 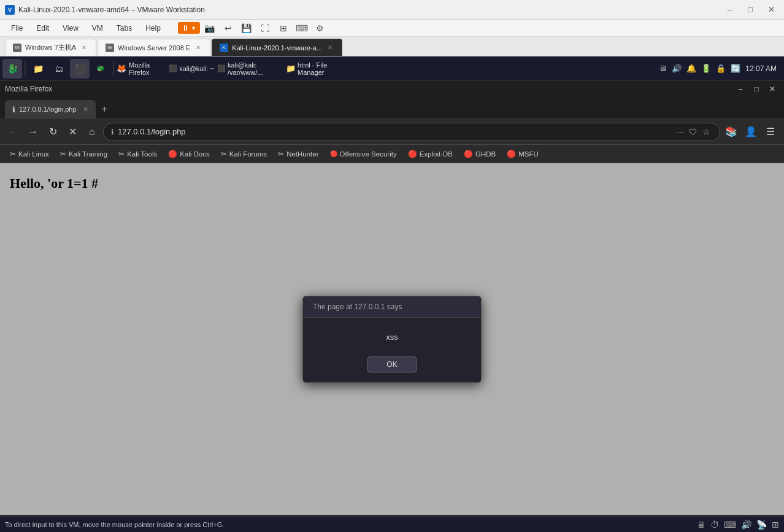 What do you see at coordinates (706, 69) in the screenshot?
I see `kali-battery-icon: 🔋` at bounding box center [706, 69].